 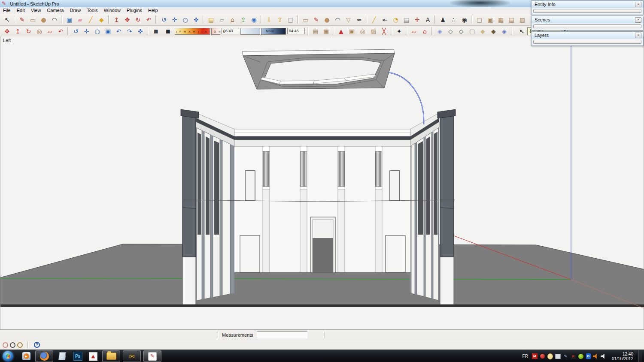 What do you see at coordinates (5, 345) in the screenshot?
I see `geolocation-icon` at bounding box center [5, 345].